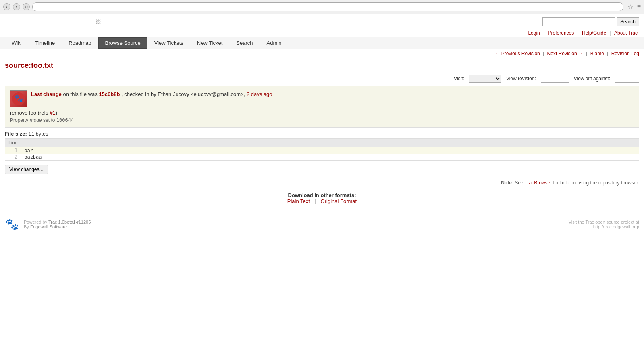 Image resolution: width=644 pixels, height=343 pixels. Describe the element at coordinates (12, 224) in the screenshot. I see `trac-footer-logo: 🐾` at that location.